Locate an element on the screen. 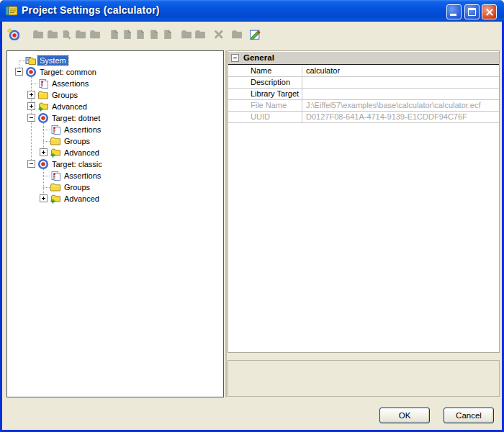 The width and height of the screenshot is (504, 432). tree-item-label: Target: classic is located at coordinates (77, 164).